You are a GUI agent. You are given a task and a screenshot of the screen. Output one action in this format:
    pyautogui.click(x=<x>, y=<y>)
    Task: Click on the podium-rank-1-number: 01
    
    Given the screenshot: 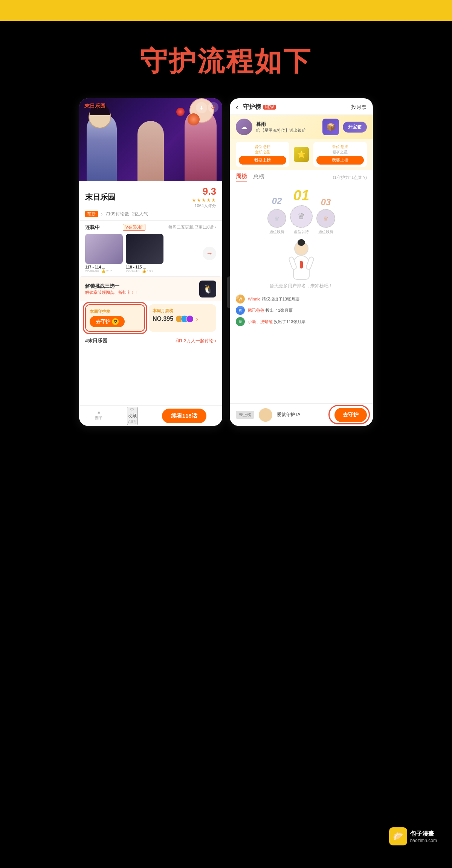 What is the action you would take?
    pyautogui.click(x=301, y=196)
    